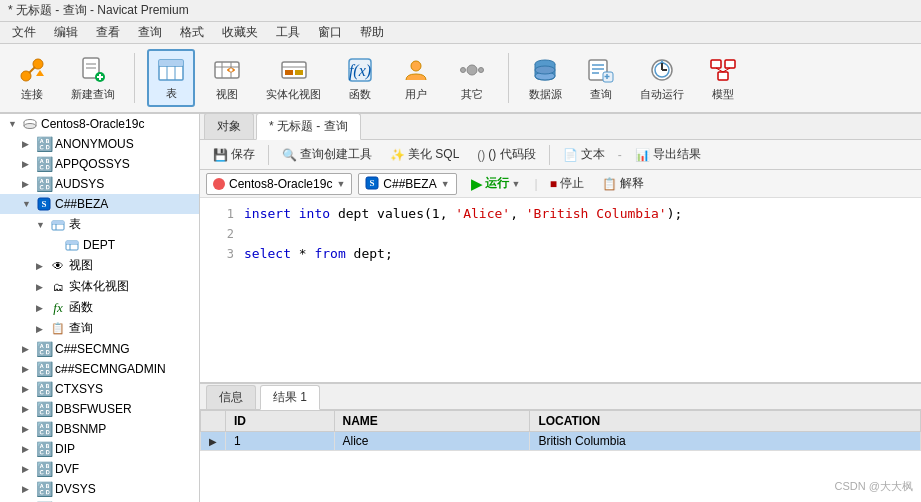 Image resolution: width=921 pixels, height=502 pixels. I want to click on run-icon: ▶, so click(476, 184).